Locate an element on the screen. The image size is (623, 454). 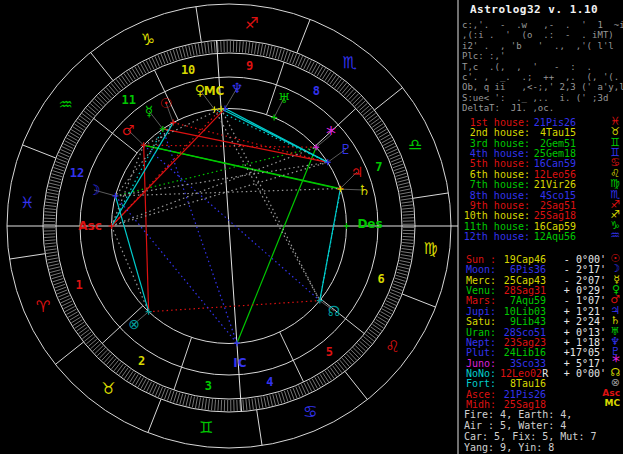
element-stats-line: Fire: 4, Earth: 4, is located at coordinates (518, 414).